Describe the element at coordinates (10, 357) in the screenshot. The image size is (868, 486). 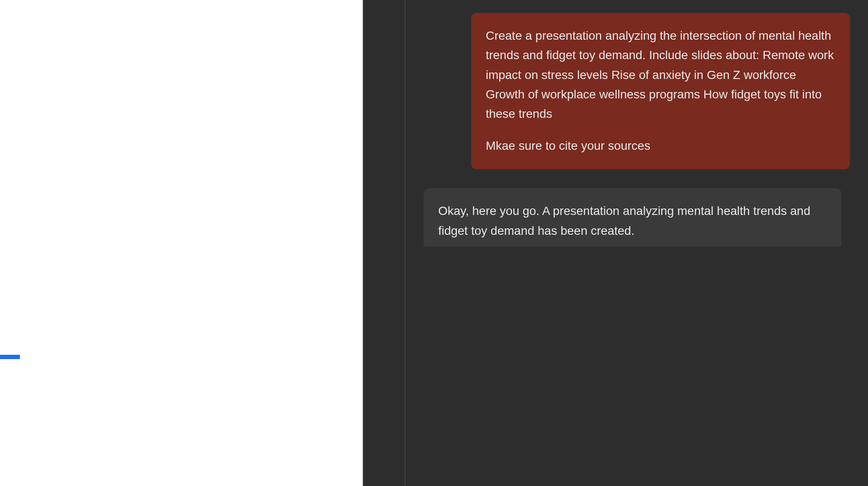
I see `selection-indicator` at that location.